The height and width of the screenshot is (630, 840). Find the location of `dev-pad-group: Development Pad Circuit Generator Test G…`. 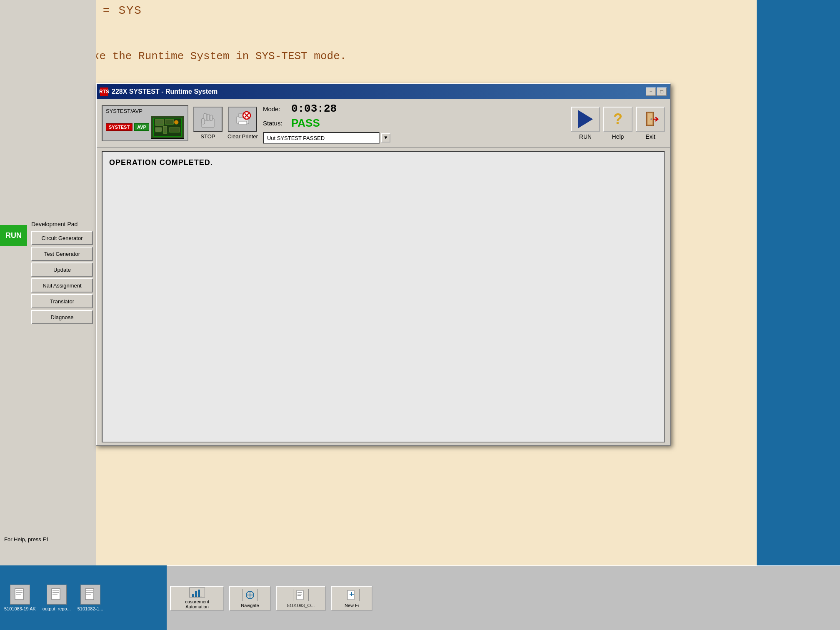

dev-pad-group: Development Pad Circuit Generator Test G… is located at coordinates (65, 273).